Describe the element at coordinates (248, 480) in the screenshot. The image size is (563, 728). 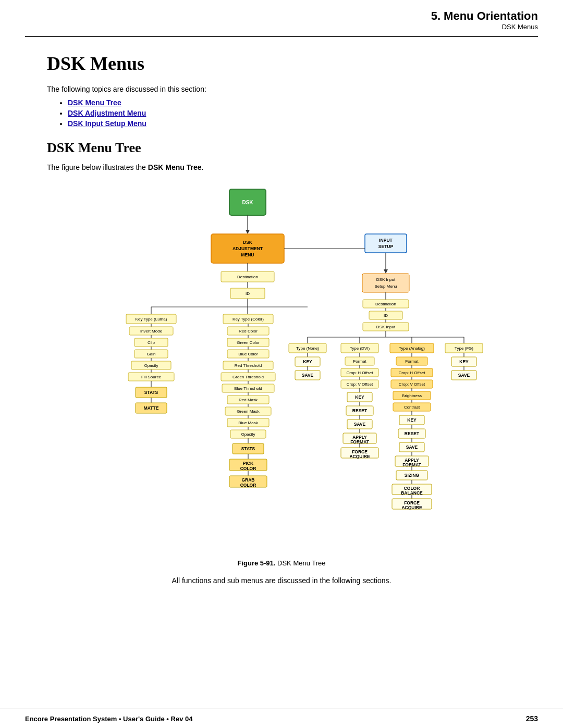
I see `grab-color-label-1: GRAB` at that location.